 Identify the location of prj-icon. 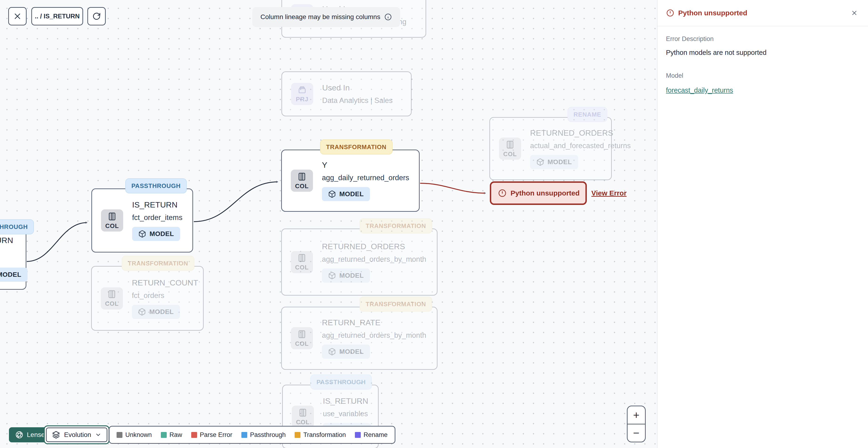
(302, 90).